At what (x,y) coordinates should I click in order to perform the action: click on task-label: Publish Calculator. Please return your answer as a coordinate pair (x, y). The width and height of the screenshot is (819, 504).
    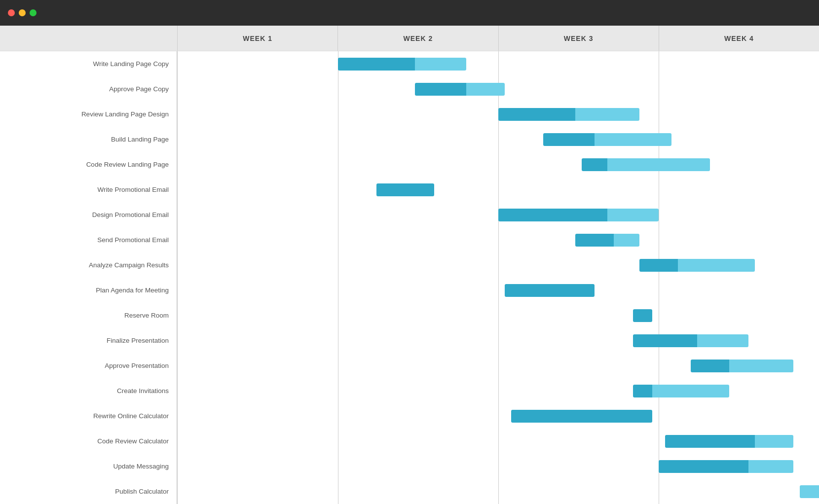
    Looking at the image, I should click on (88, 491).